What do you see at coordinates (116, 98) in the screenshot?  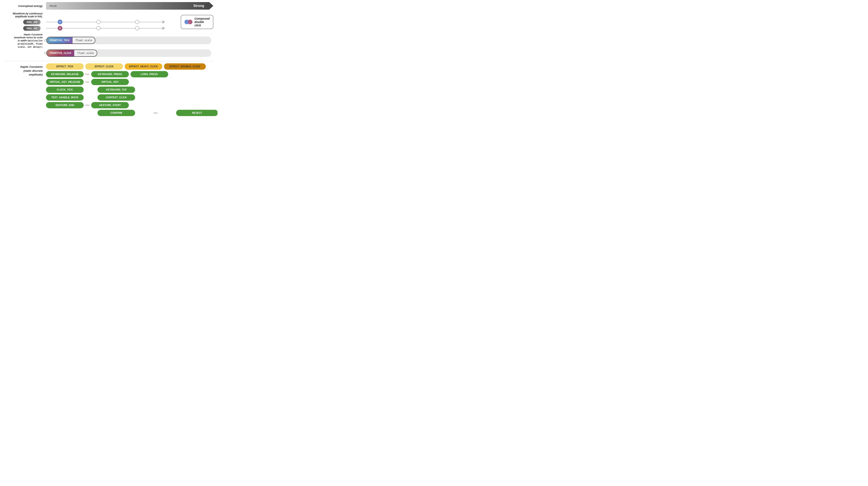 I see `context-click-col: CONTEXT_CLICK` at bounding box center [116, 98].